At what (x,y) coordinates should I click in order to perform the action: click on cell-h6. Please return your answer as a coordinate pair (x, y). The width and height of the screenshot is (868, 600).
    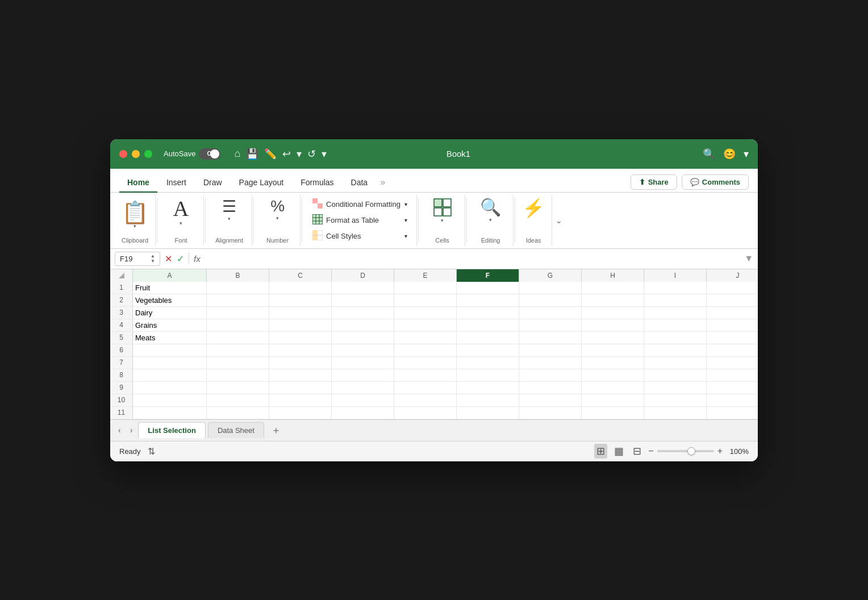
    Looking at the image, I should click on (613, 351).